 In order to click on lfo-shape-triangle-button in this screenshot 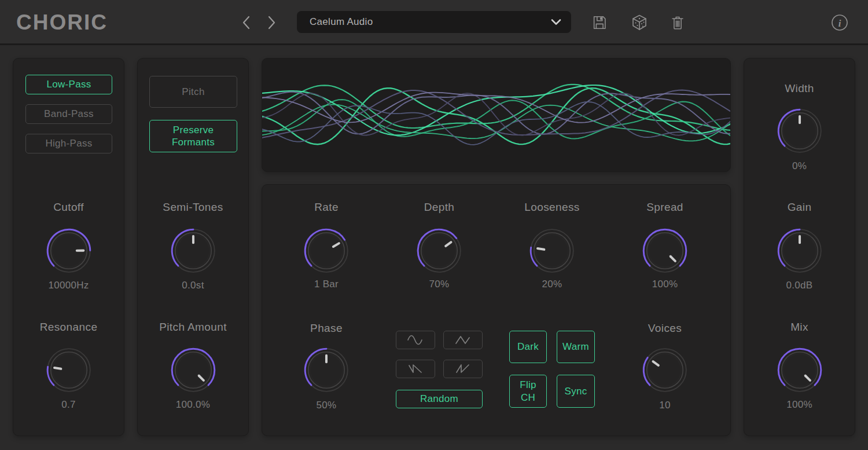, I will do `click(463, 340)`.